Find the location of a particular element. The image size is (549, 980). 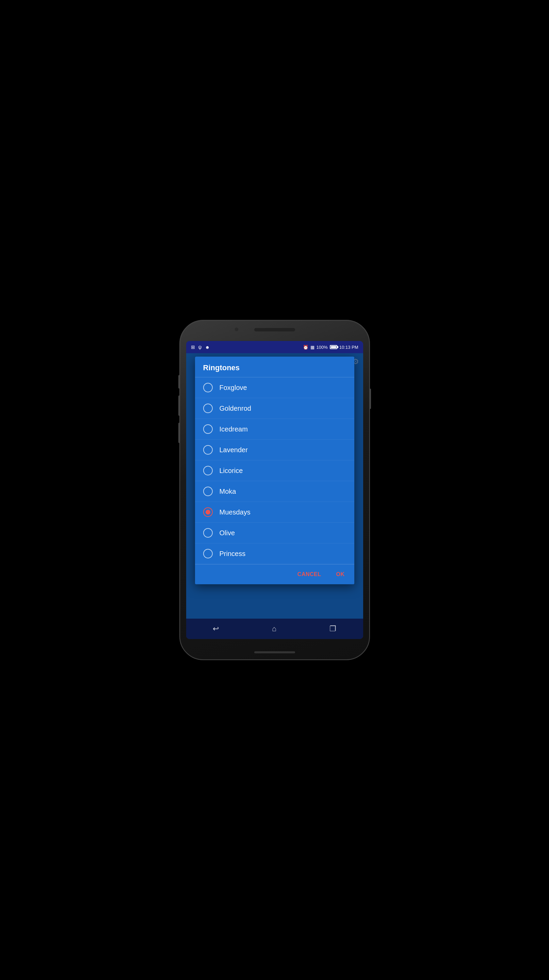

phone-frame: ⊞ ψ ☻ ⏰ ▦ 100% 10:13 PM ⚙ Ringtones is located at coordinates (275, 490).